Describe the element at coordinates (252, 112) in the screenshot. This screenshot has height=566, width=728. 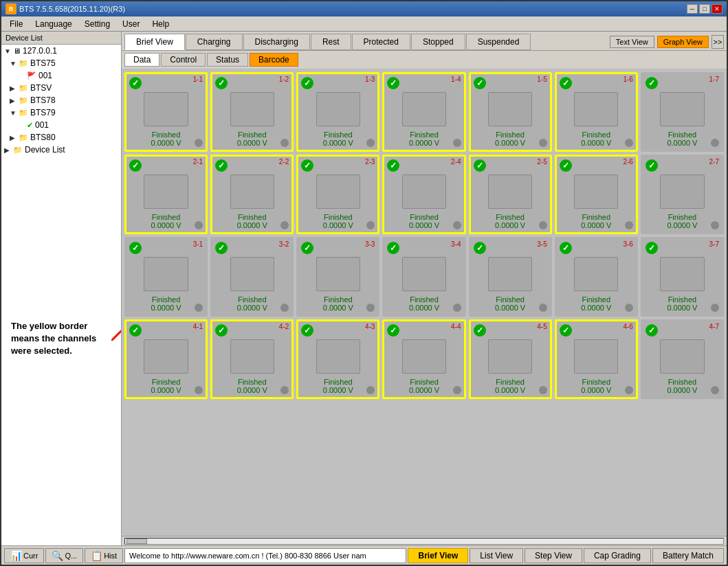
I see `channel-cell-1-2: 1-2✓Finished0.0000 V` at that location.